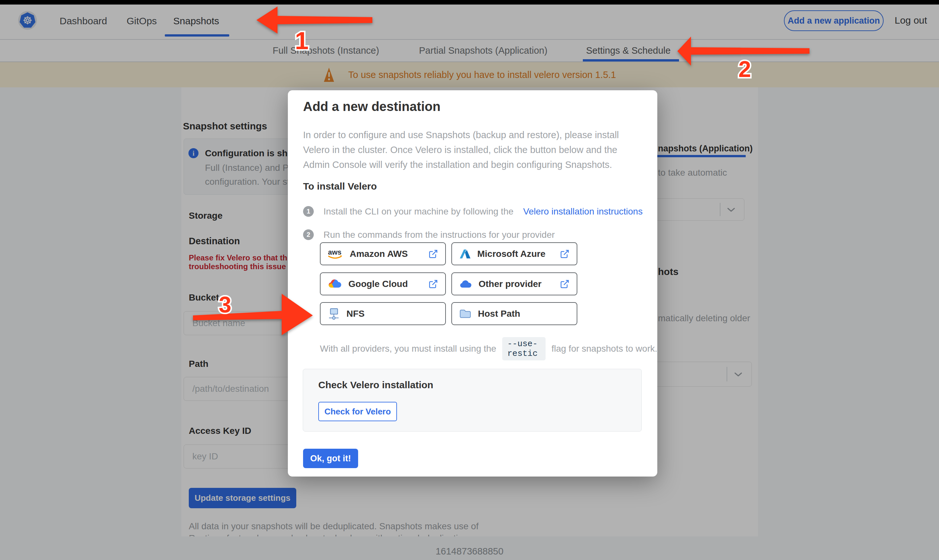 Image resolution: width=939 pixels, height=560 pixels. I want to click on check-velero-section: Check Velero installation Check for Vele…, so click(472, 400).